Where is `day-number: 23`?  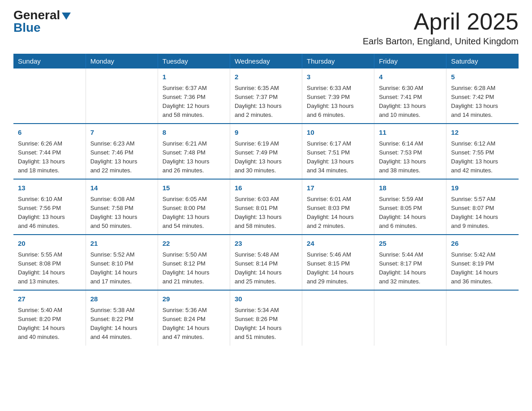
day-number: 23 is located at coordinates (266, 244).